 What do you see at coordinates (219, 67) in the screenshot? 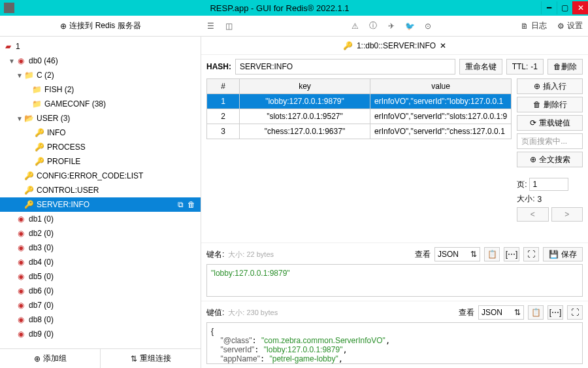
I see `type-label: HASH:` at bounding box center [219, 67].